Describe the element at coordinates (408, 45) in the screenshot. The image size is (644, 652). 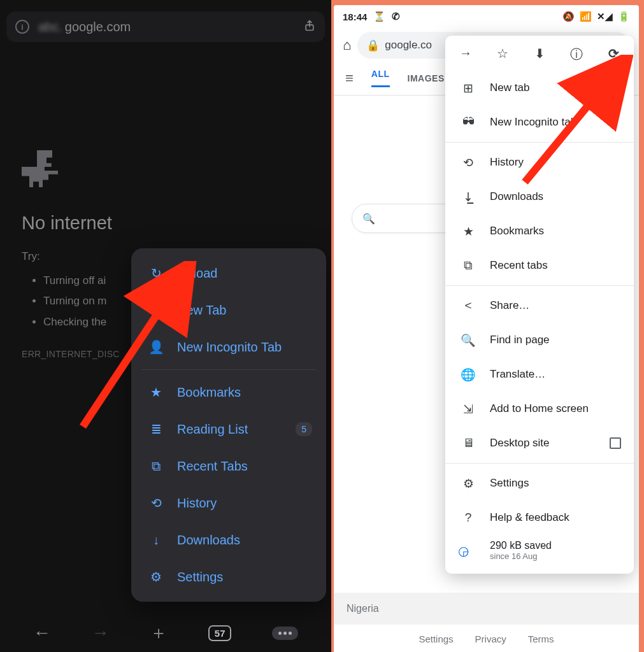
I see `url-text: google.co` at that location.